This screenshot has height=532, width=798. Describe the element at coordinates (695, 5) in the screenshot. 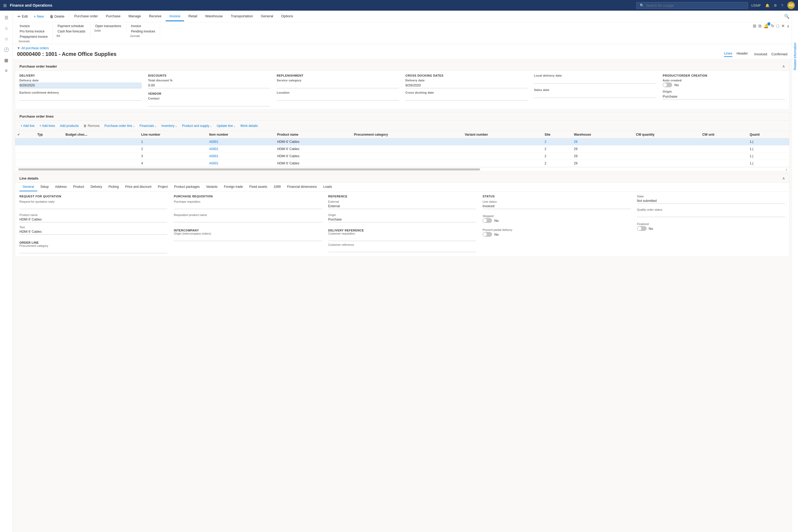

I see `search-input` at that location.